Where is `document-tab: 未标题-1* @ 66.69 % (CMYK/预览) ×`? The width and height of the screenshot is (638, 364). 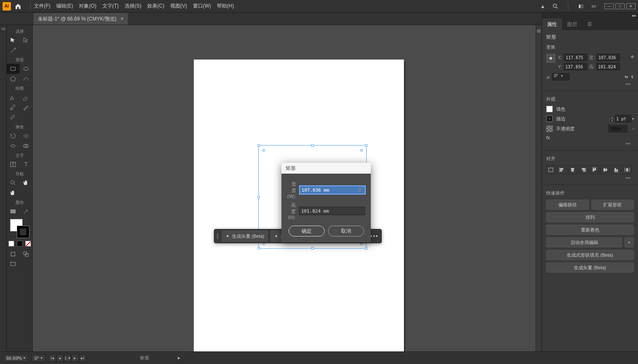 document-tab: 未标题-1* @ 66.69 % (CMYK/预览) × is located at coordinates (81, 19).